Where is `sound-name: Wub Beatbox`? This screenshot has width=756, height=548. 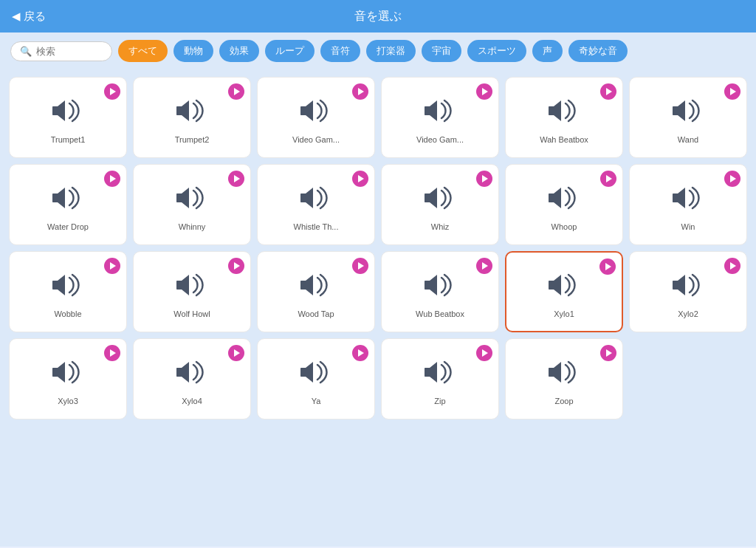 sound-name: Wub Beatbox is located at coordinates (440, 315).